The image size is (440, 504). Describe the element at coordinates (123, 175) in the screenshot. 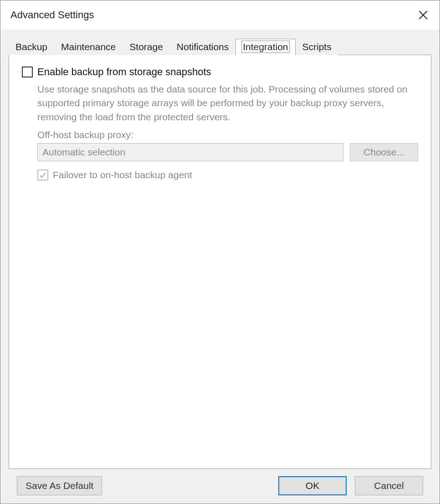

I see `failover-label: Failover to on-host backup agent` at that location.